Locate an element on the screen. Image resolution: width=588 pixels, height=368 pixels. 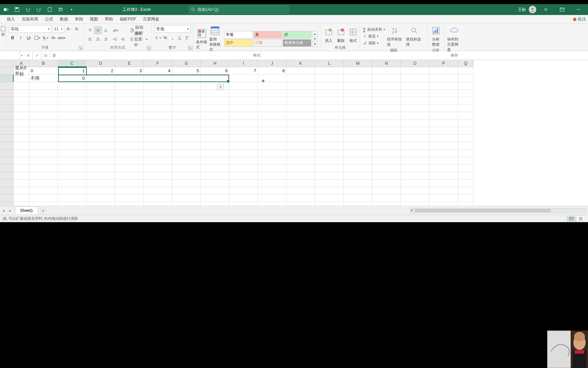
cell: 是从0开始 is located at coordinates (21, 71).